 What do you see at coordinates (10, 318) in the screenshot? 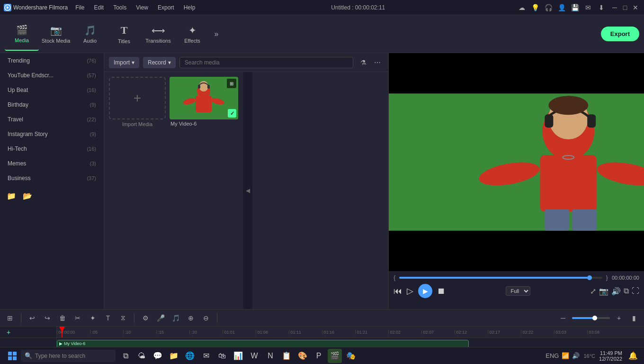
I see `tl-grid-button: ⊞` at bounding box center [10, 318].